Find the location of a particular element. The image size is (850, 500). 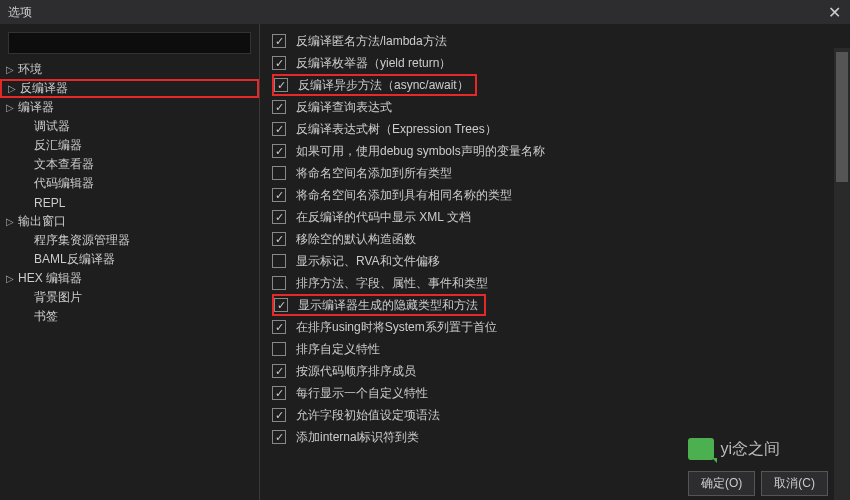

sidebar-item-0: ▷环境 is located at coordinates (130, 70).